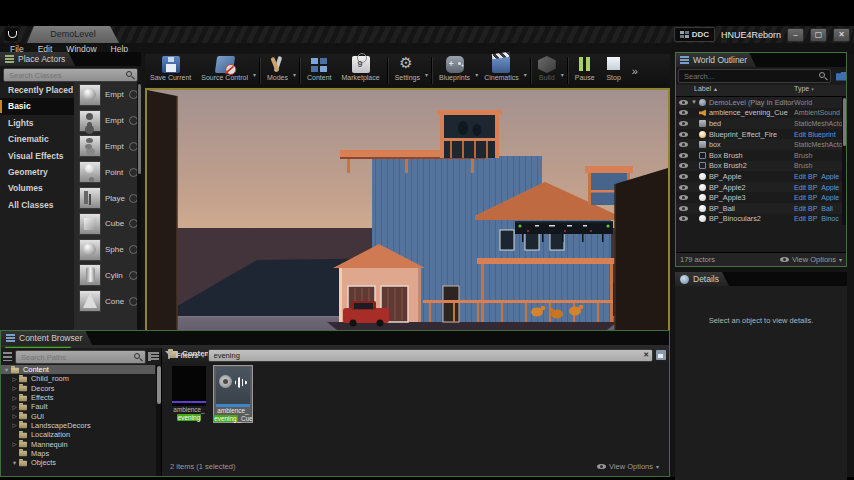 The image size is (854, 480). I want to click on outliner-search-input, so click(750, 76).